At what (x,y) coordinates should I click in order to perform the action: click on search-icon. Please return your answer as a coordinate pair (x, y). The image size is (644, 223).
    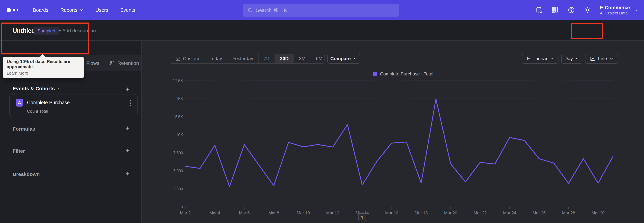
    Looking at the image, I should click on (250, 10).